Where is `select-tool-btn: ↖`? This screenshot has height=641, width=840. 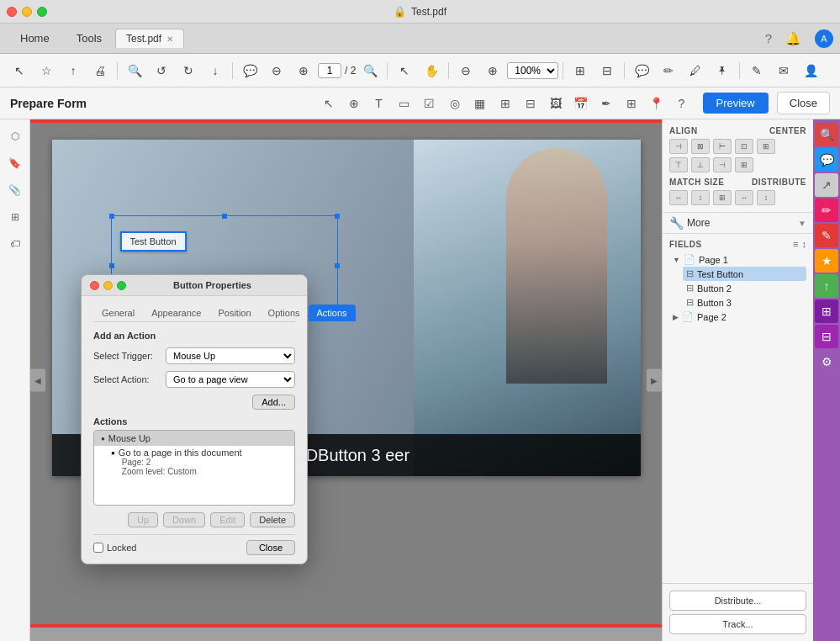
select-tool-btn: ↖ is located at coordinates (404, 71).